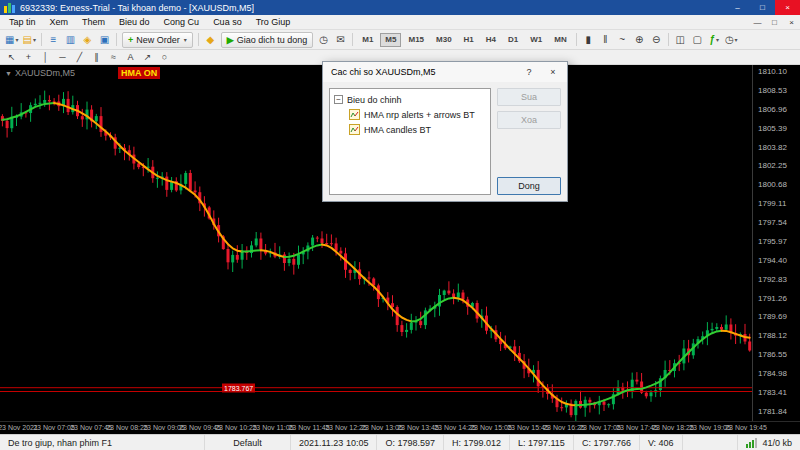  I want to click on indicators-button: ƒ▾, so click(714, 40).